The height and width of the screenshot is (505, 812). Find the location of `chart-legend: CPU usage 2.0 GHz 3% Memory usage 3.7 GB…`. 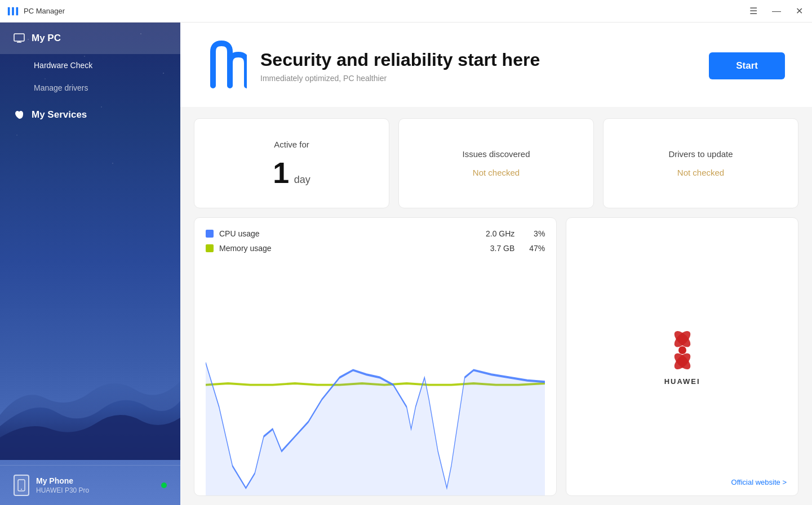

chart-legend: CPU usage 2.0 GHz 3% Memory usage 3.7 GB… is located at coordinates (375, 241).